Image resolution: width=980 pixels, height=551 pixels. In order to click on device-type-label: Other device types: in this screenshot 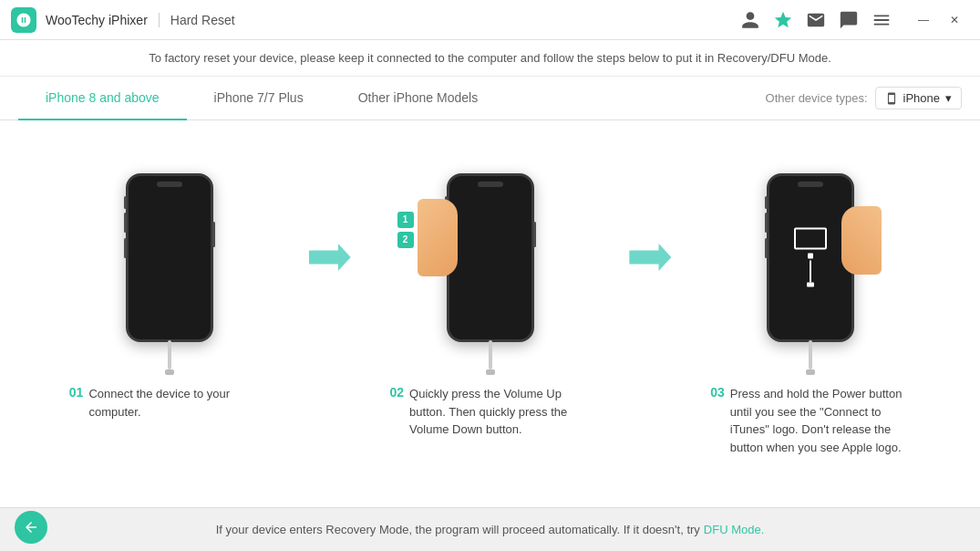, I will do `click(817, 99)`.